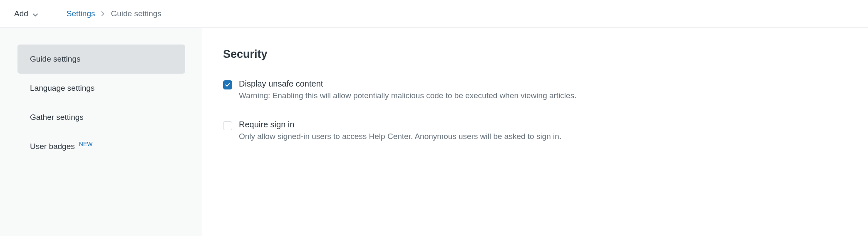 The image size is (868, 248). Describe the element at coordinates (102, 146) in the screenshot. I see `sidebar-item-user-badges: User badges NEW` at that location.